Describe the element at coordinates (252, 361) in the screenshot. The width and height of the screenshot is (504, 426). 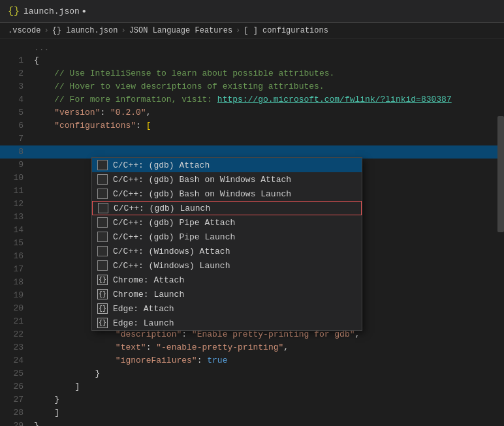
I see `line-24: 24 "ignoreFailures": true` at that location.